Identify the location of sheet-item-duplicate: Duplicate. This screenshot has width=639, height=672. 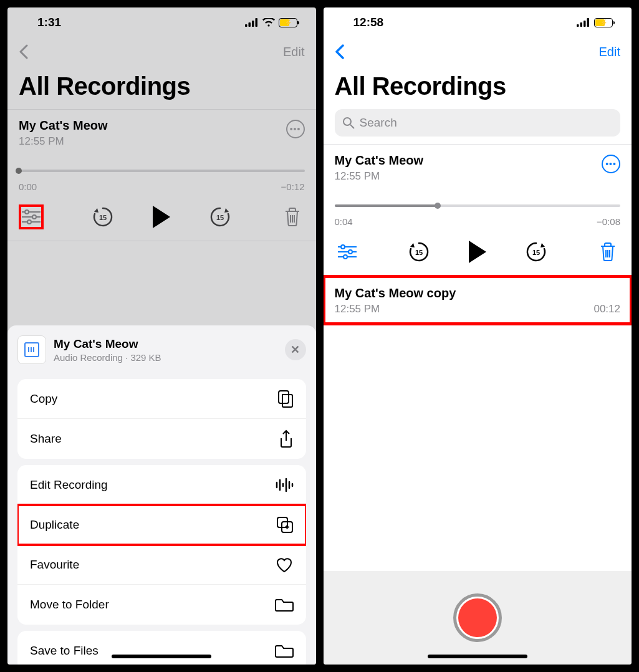
(162, 525).